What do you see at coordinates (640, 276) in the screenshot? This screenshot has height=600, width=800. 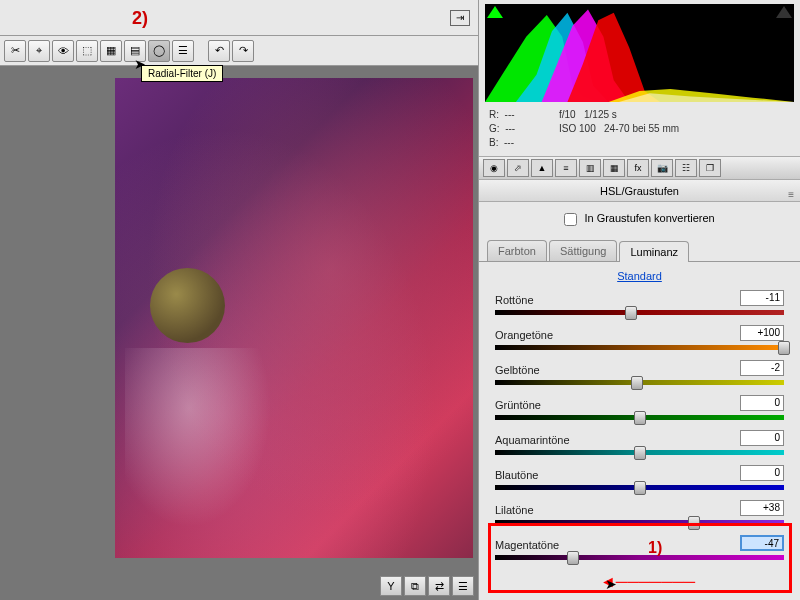 I see `standard-link: Standard` at bounding box center [640, 276].